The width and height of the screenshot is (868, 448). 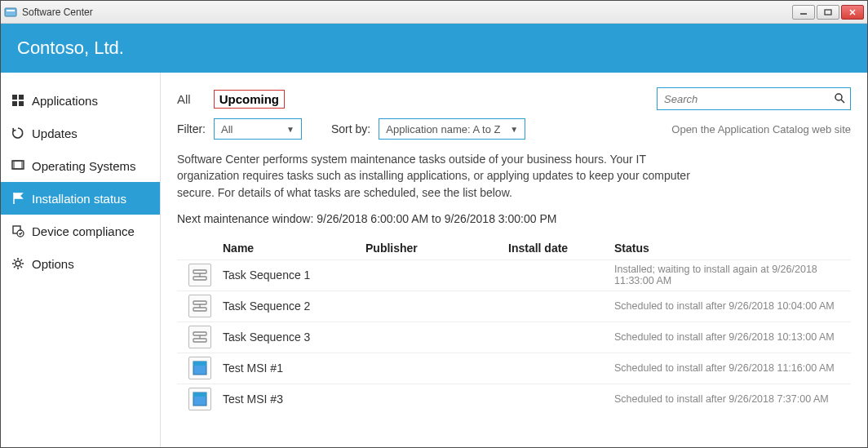 I want to click on sidebar-item-label: Operating Systems, so click(x=84, y=166).